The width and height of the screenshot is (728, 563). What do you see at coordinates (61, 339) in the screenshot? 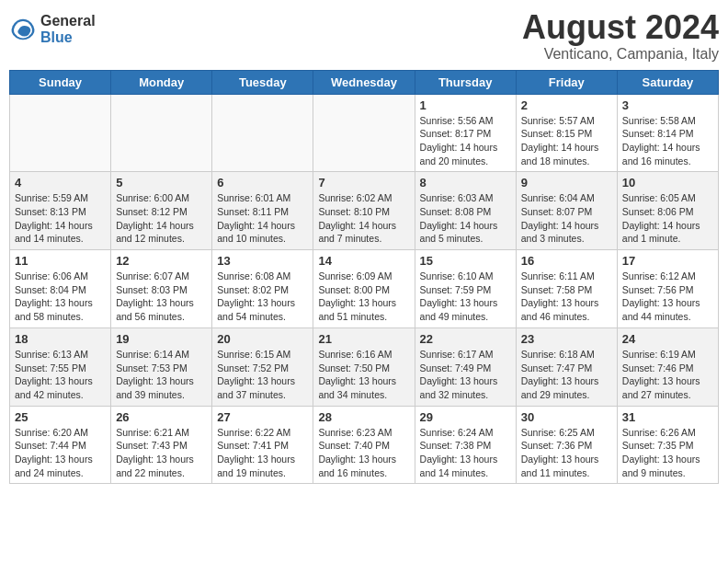
I see `day-number: 18` at bounding box center [61, 339].